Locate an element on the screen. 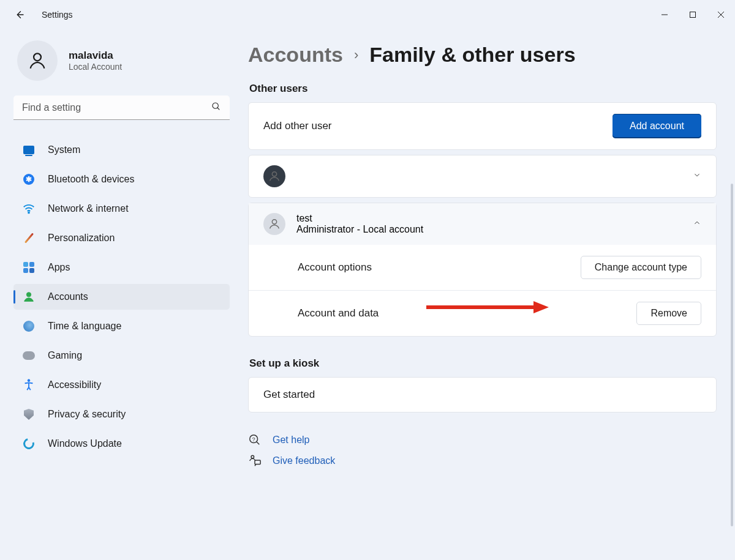 The height and width of the screenshot is (560, 735). user-row-expanded: test Administrator - Local account is located at coordinates (483, 224).